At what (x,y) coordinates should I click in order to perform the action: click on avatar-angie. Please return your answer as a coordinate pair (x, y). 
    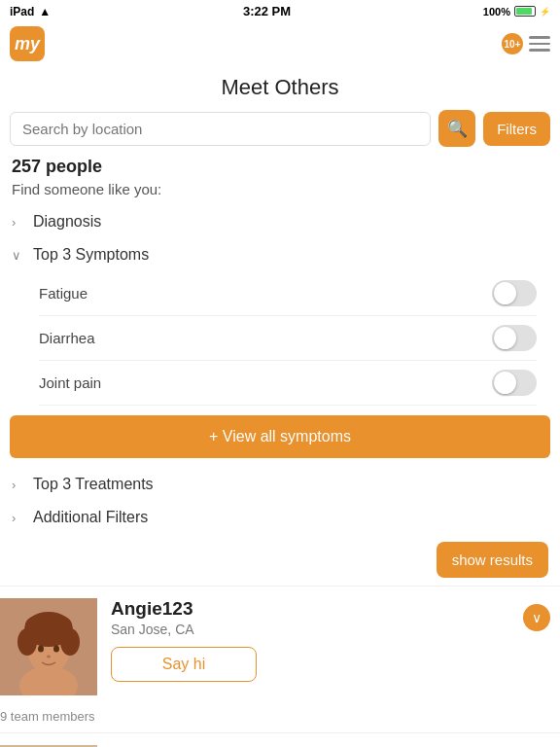
    Looking at the image, I should click on (49, 647).